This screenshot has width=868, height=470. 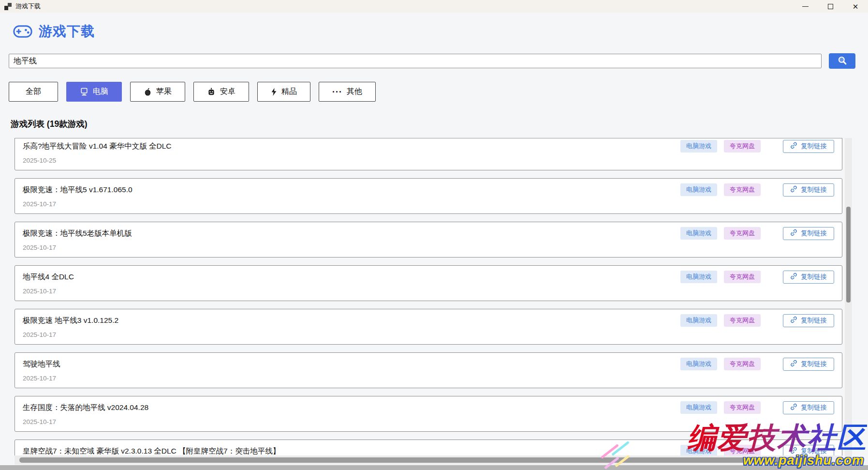 I want to click on game-list-item: 地平线4 全DLC 电脑游戏 夸克网盘 复制链接 2025-10-17, so click(x=428, y=283).